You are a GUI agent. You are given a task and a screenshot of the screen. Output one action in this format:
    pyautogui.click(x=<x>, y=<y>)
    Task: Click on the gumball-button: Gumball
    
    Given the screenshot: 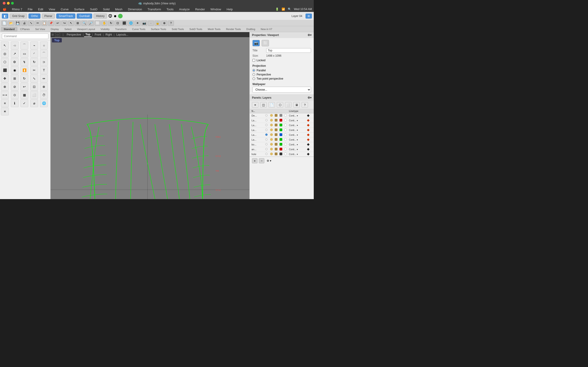 What is the action you would take?
    pyautogui.click(x=85, y=16)
    